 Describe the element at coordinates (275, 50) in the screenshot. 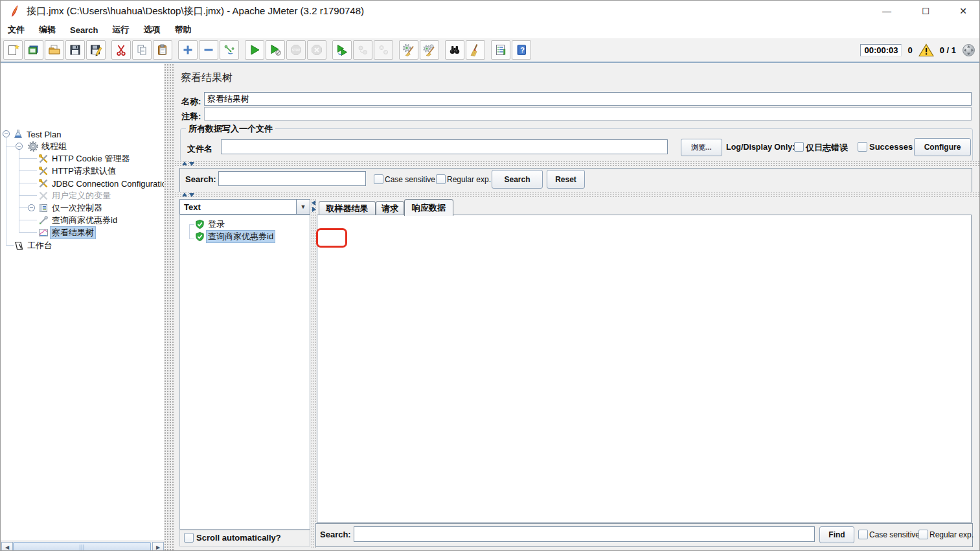

I see `start-no-timers-button` at that location.